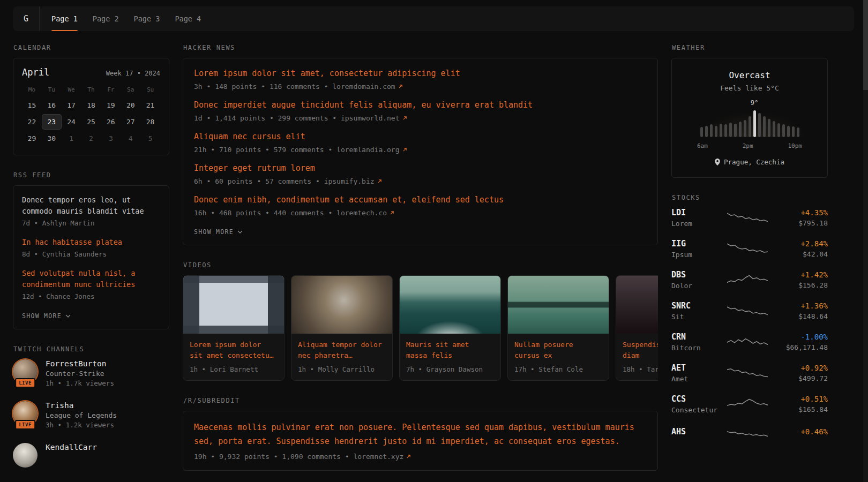 The width and height of the screenshot is (868, 482). What do you see at coordinates (133, 73) in the screenshot?
I see `calendar-week-label: Week 17 • 2024` at bounding box center [133, 73].